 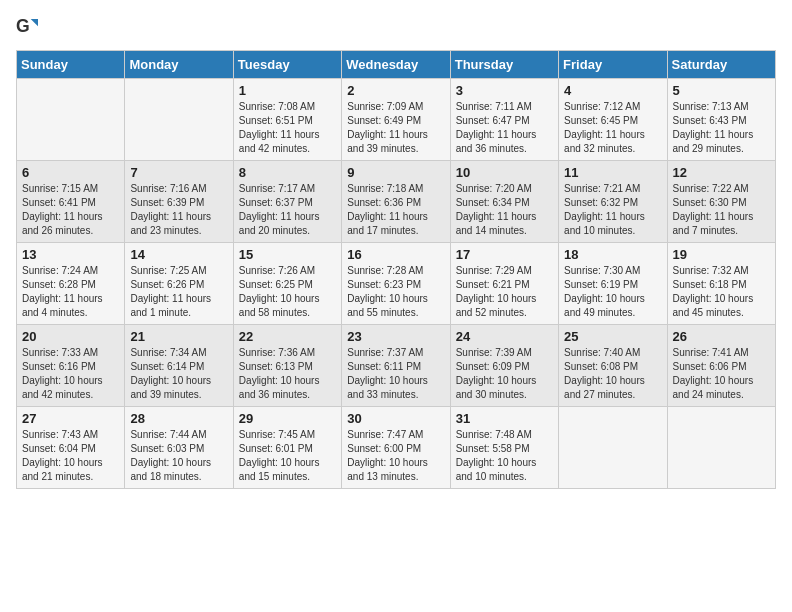 I want to click on day-number: 4, so click(x=612, y=90).